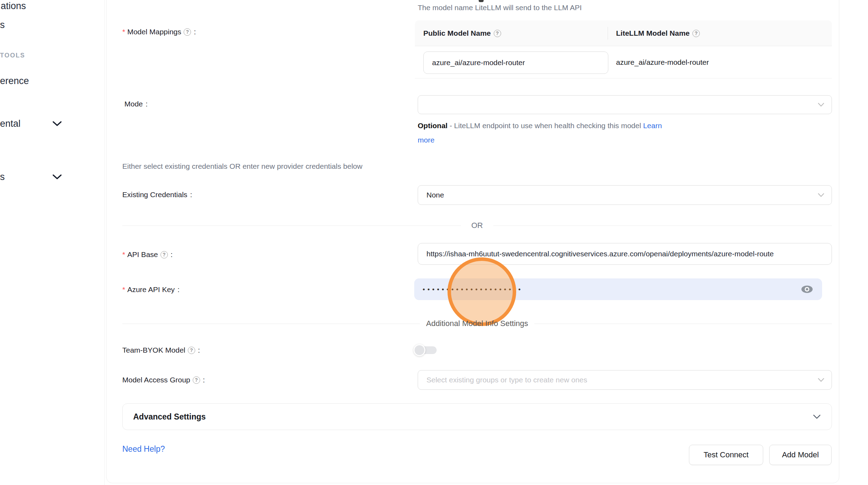 This screenshot has width=868, height=485. Describe the element at coordinates (242, 166) in the screenshot. I see `credentials-note: Either select existing credentials OR en…` at that location.